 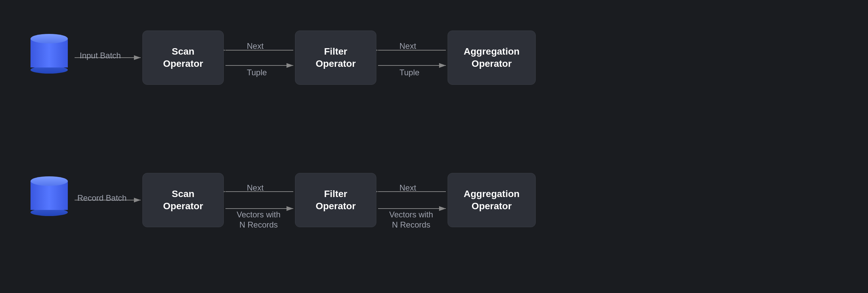 I want to click on row1-next1-label: Next, so click(x=255, y=46).